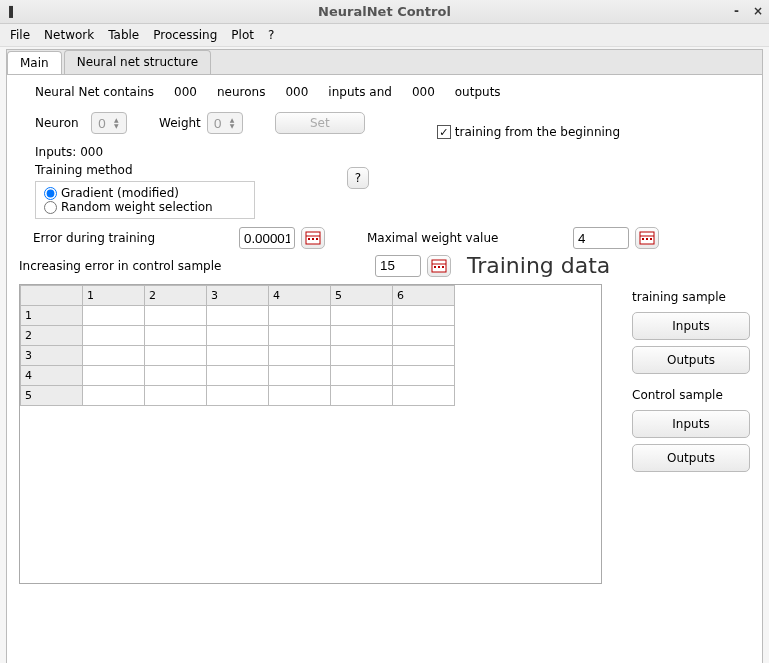 The width and height of the screenshot is (769, 663). What do you see at coordinates (267, 238) in the screenshot?
I see `error-training-input` at bounding box center [267, 238].